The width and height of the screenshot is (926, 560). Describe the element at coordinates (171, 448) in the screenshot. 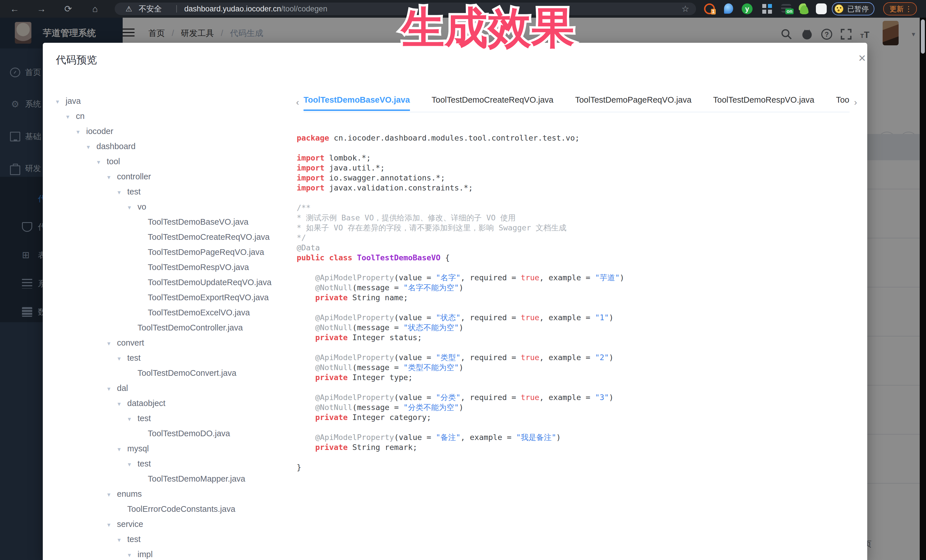

I see `tree-folder-mysql: ▾mysql` at that location.